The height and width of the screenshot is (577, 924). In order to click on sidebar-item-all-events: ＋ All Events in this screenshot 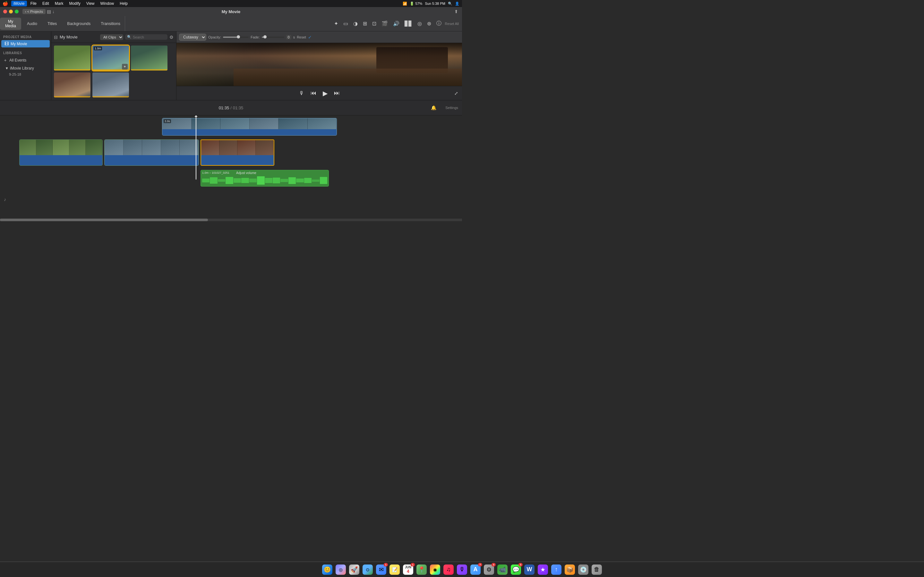, I will do `click(26, 60)`.